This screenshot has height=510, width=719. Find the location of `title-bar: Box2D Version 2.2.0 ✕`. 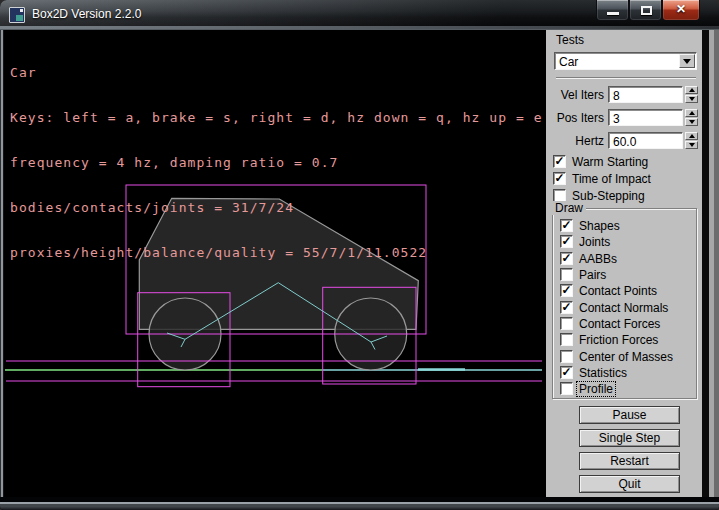

title-bar: Box2D Version 2.2.0 ✕ is located at coordinates (360, 15).